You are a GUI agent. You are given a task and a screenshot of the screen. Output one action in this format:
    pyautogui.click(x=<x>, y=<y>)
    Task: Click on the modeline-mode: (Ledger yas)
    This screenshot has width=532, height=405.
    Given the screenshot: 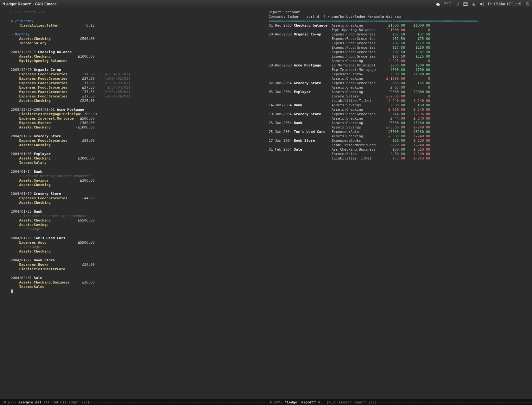 What is the action you would take?
    pyautogui.click(x=77, y=402)
    